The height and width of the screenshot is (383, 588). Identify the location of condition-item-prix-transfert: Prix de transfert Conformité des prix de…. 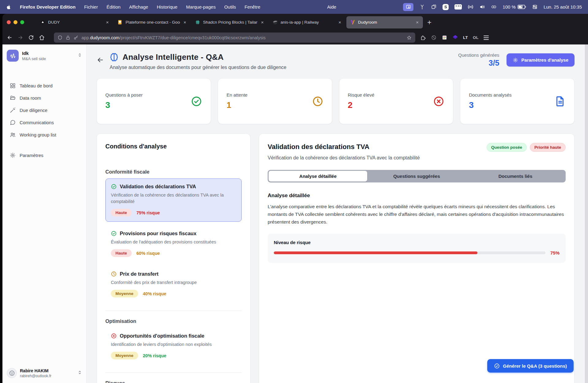
(173, 284).